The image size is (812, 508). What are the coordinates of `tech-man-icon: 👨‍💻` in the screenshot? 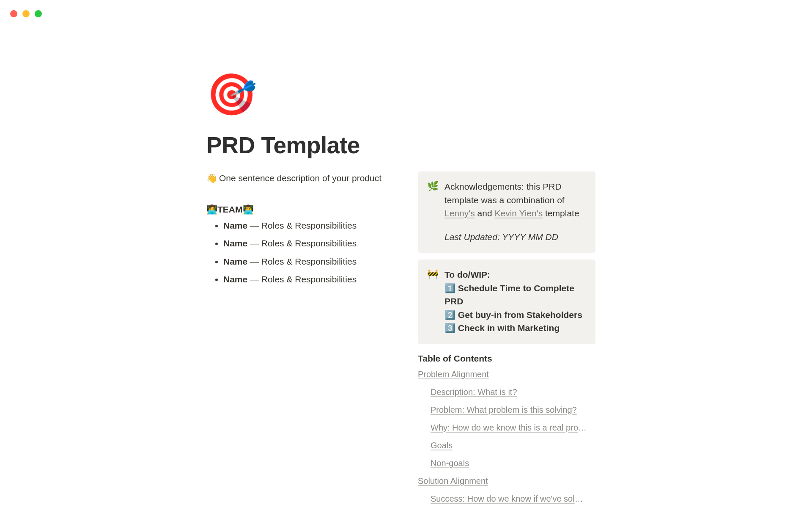 It's located at (248, 209).